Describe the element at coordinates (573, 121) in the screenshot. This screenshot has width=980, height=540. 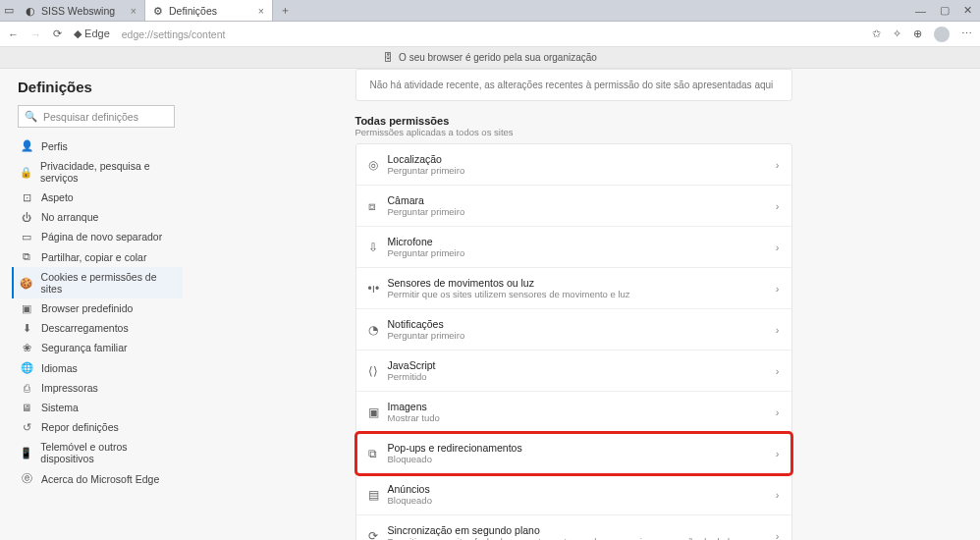
I see `section-title: Todas permissões` at that location.